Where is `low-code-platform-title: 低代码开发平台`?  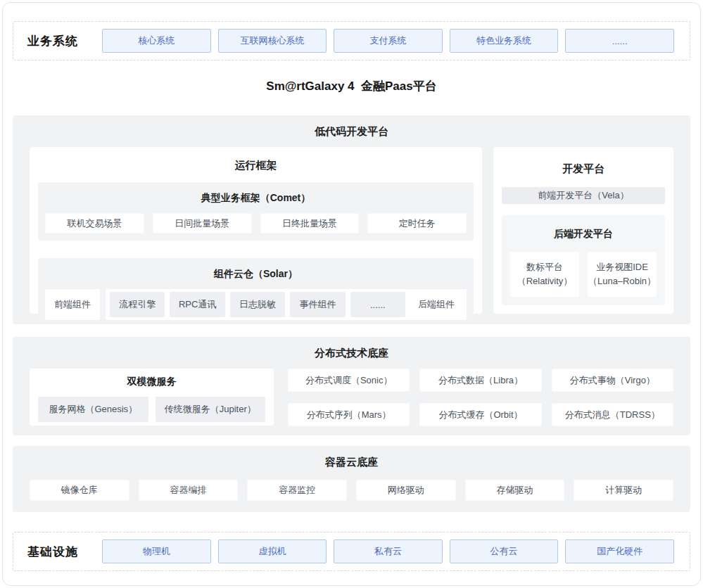
low-code-platform-title: 低代码开发平台 is located at coordinates (352, 132).